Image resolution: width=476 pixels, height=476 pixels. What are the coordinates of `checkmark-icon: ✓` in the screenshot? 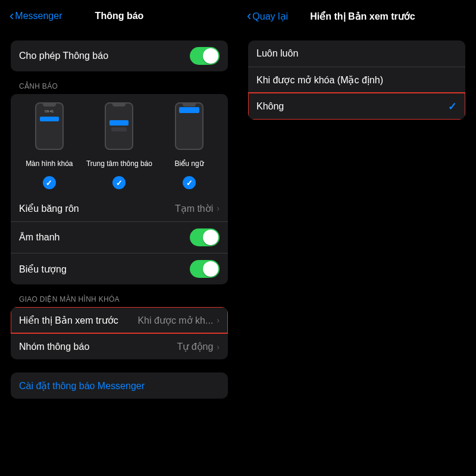 It's located at (452, 107).